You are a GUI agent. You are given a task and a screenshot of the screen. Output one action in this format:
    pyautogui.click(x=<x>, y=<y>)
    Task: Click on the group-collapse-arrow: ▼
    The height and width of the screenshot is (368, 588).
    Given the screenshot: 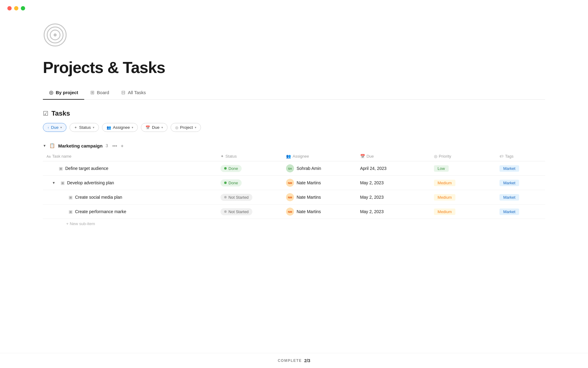 What is the action you would take?
    pyautogui.click(x=45, y=146)
    